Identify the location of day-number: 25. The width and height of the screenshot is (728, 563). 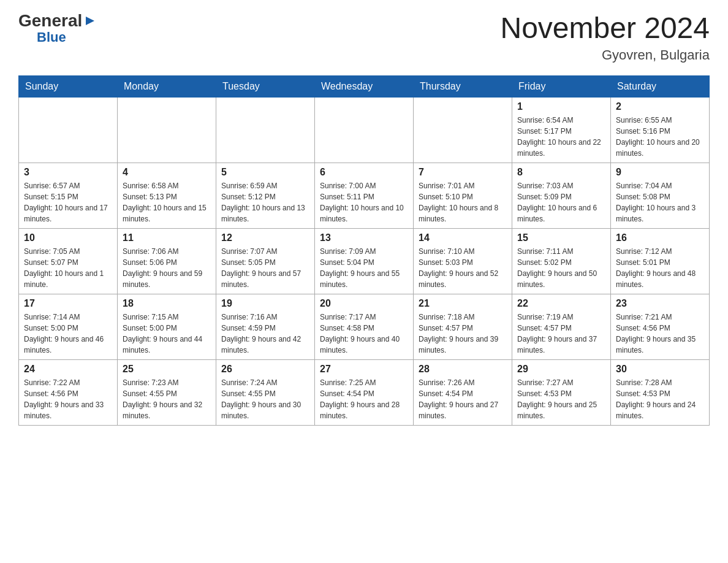
(167, 369).